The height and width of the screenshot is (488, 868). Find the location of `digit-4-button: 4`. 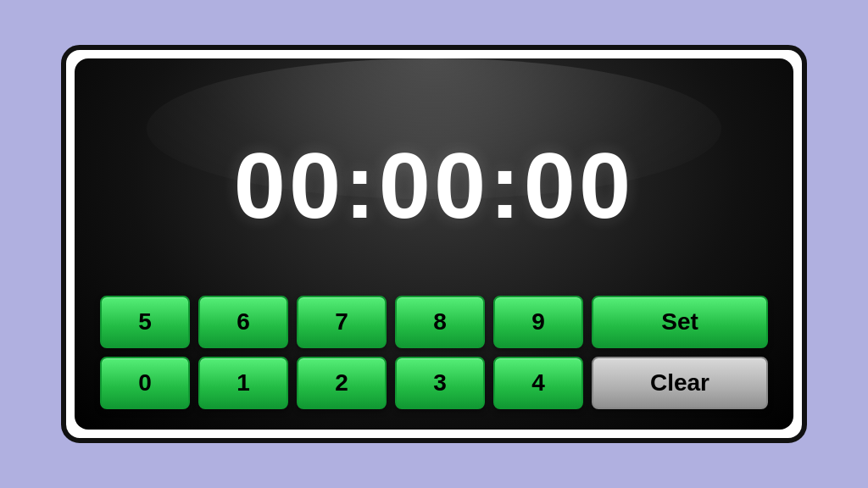

digit-4-button: 4 is located at coordinates (538, 383).